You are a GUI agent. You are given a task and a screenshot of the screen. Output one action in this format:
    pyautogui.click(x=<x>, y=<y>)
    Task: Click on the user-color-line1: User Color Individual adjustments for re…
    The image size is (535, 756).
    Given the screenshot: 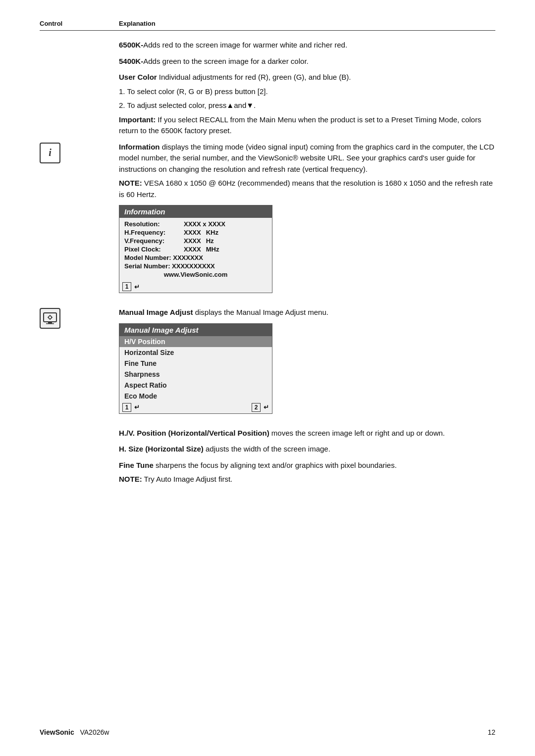 What is the action you would take?
    pyautogui.click(x=307, y=77)
    